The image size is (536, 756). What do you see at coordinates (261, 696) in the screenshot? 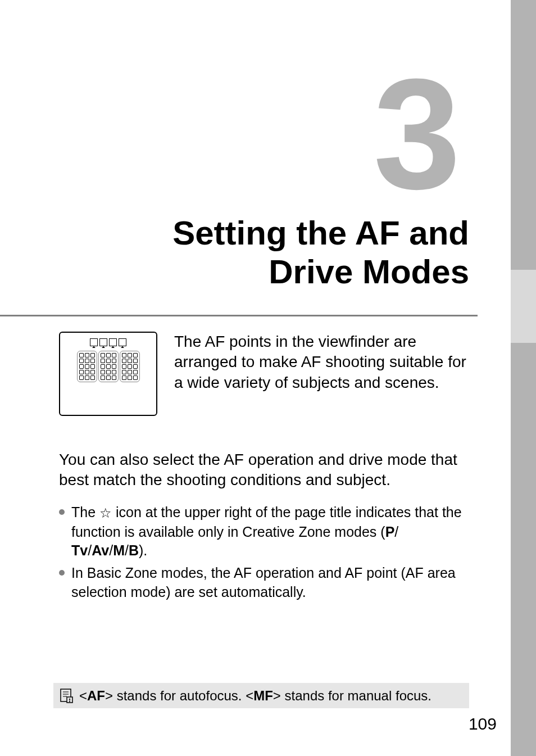
I see `note-box: <AF> stands for autofocus. <MF> stands f…` at bounding box center [261, 696].